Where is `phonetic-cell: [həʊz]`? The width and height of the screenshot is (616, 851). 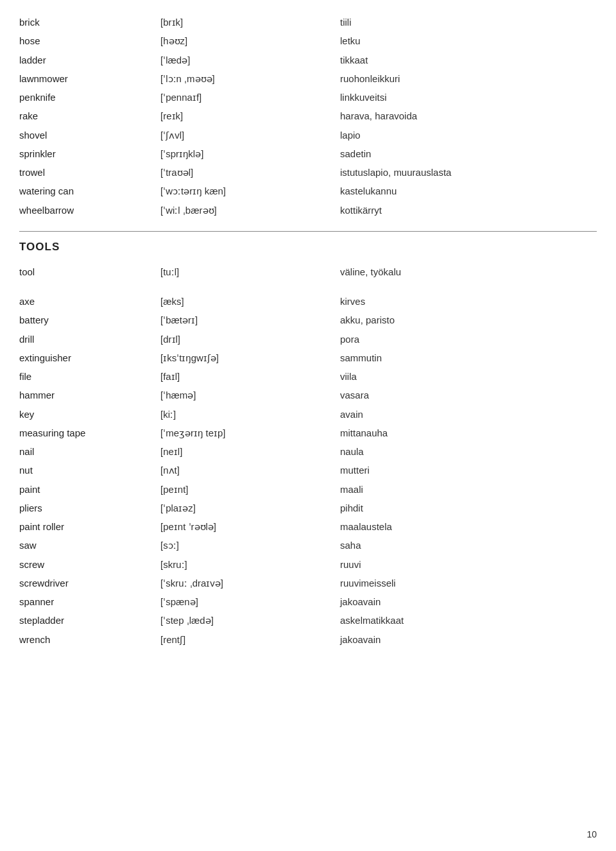 phonetic-cell: [həʊz] is located at coordinates (250, 41).